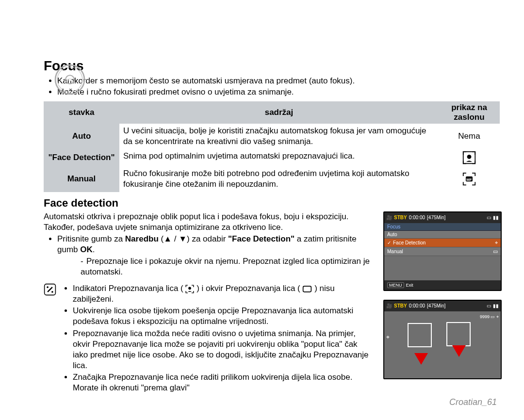  What do you see at coordinates (442, 243) in the screenshot?
I see `menu-item-face-detection: ✓ Face Detection ⌖` at bounding box center [442, 243].